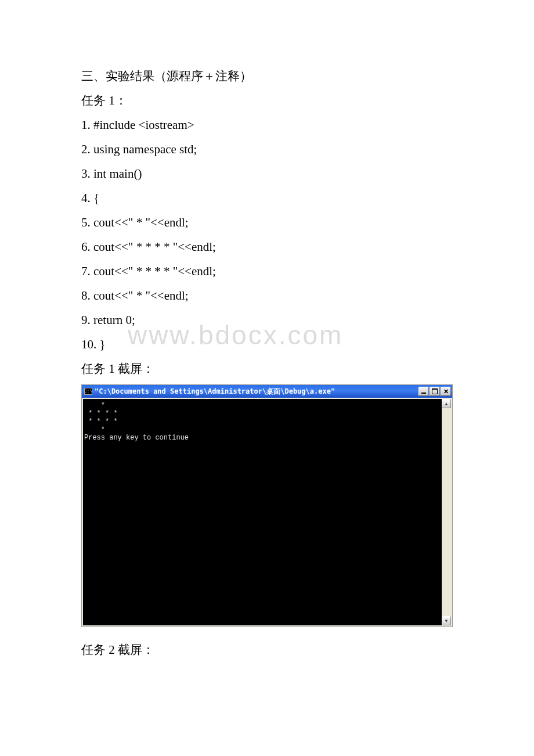  Describe the element at coordinates (267, 125) in the screenshot. I see `code-line: 1. #include <iostream>` at that location.